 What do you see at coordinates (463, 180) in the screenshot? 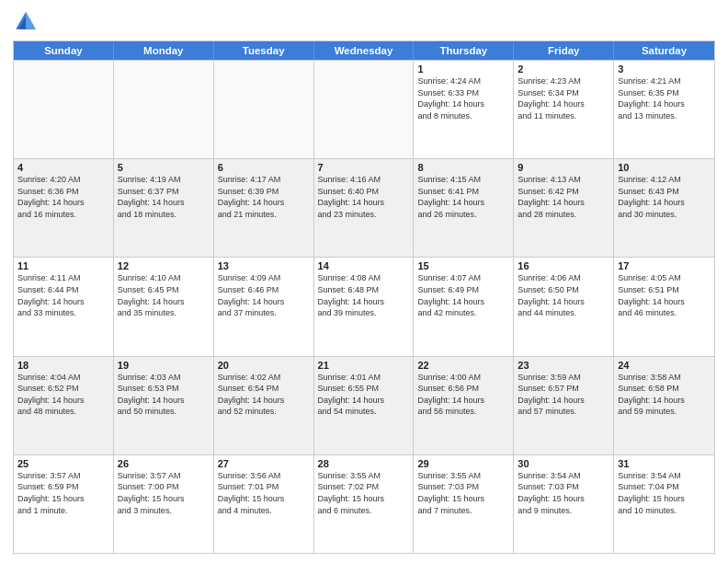
I see `cell-line: Sunrise: 4:15 AM` at bounding box center [463, 180].